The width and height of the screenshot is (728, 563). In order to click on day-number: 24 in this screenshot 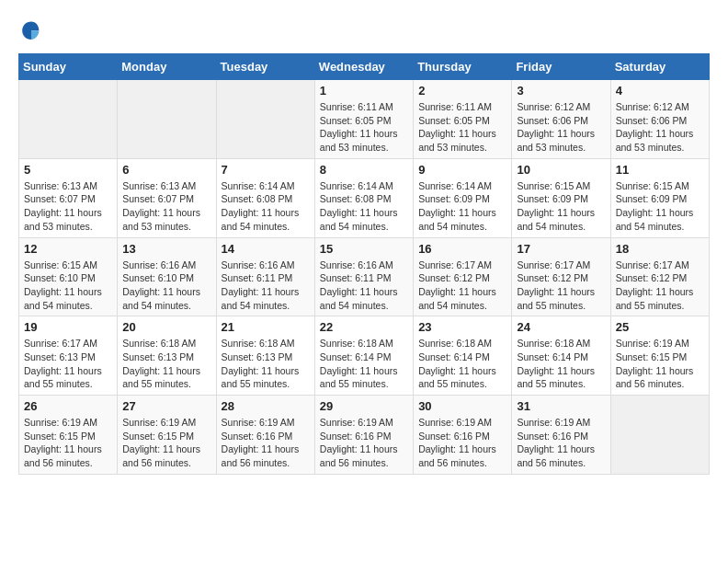, I will do `click(561, 327)`.